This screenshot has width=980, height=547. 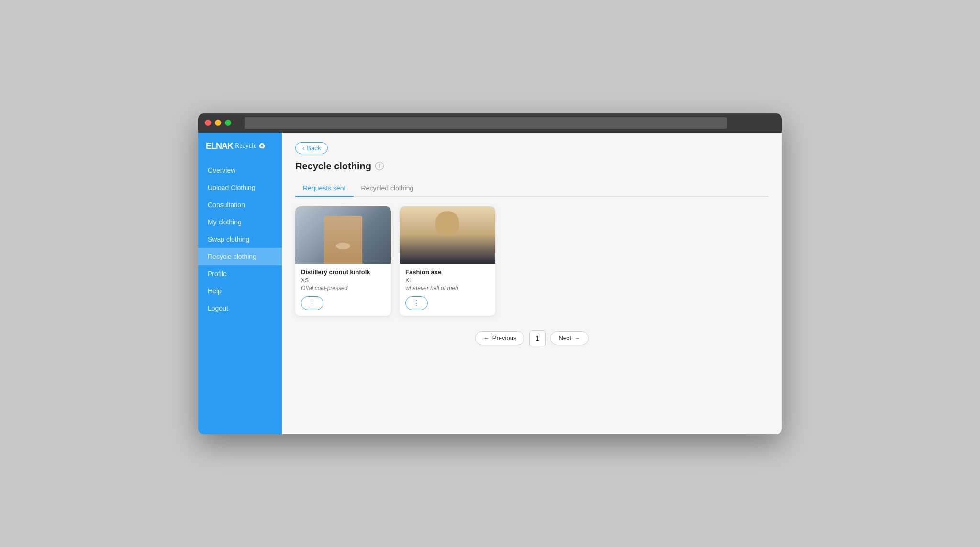 What do you see at coordinates (532, 338) in the screenshot?
I see `pagination: ← Previous 1 Next →` at bounding box center [532, 338].